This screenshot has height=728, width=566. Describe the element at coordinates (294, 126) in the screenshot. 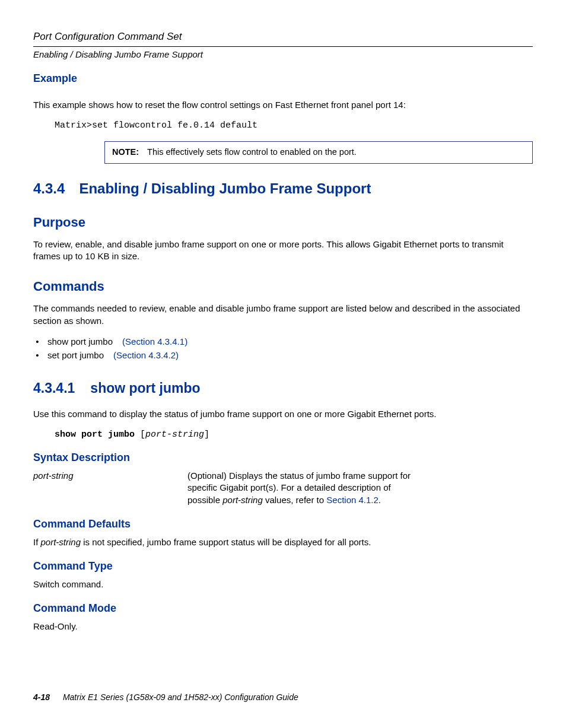

I see `example-code: Matrix>set flowcontrol fe.0.14 default` at that location.